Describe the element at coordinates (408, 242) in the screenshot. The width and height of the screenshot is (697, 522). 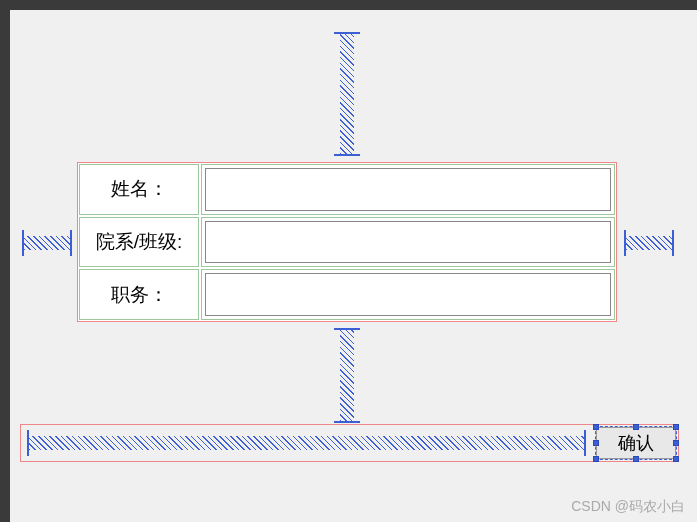
I see `input-cell-dept` at that location.